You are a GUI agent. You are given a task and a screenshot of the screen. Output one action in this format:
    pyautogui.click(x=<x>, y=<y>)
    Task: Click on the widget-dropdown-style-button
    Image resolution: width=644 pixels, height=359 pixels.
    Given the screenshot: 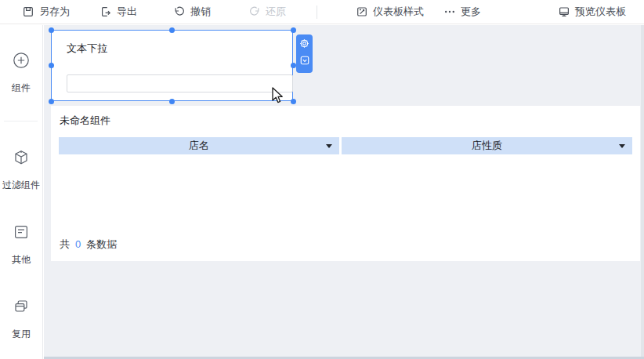 What is the action you would take?
    pyautogui.click(x=304, y=63)
    